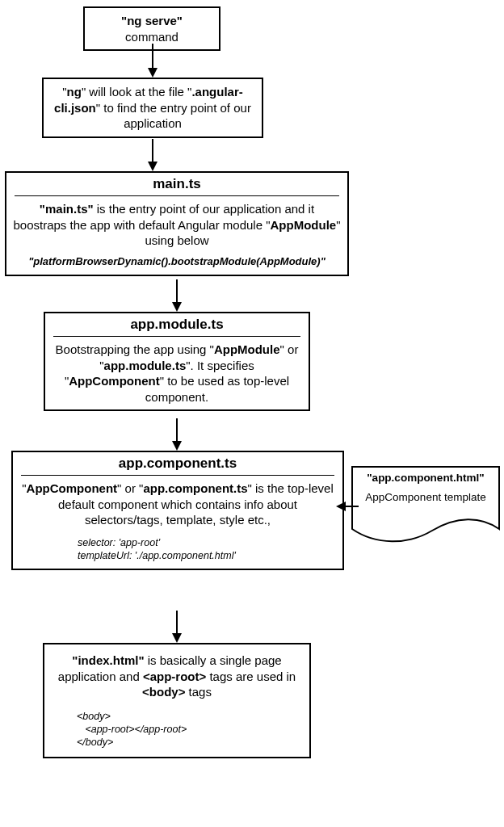 The width and height of the screenshot is (504, 827). Describe the element at coordinates (177, 732) in the screenshot. I see `index-html-code: <body> <app-root></app-root> </body>` at that location.